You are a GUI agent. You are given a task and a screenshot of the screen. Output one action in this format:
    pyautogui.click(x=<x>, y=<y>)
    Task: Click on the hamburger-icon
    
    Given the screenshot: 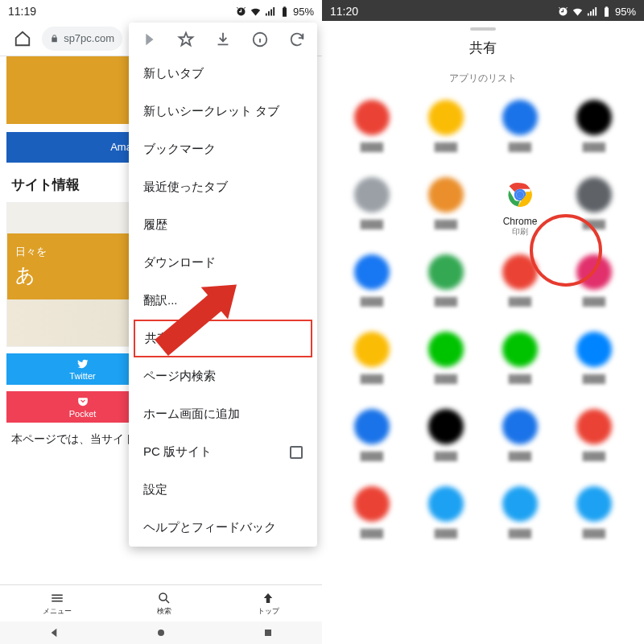 What is the action you would take?
    pyautogui.click(x=57, y=598)
    